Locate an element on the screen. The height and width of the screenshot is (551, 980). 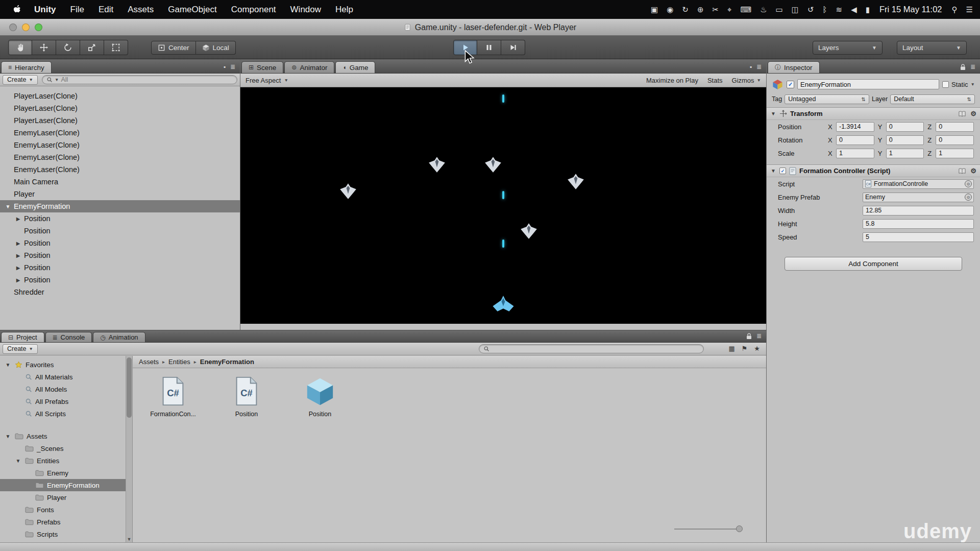
hierarchy-item: PlayerLaser(Clone) is located at coordinates (120, 108).